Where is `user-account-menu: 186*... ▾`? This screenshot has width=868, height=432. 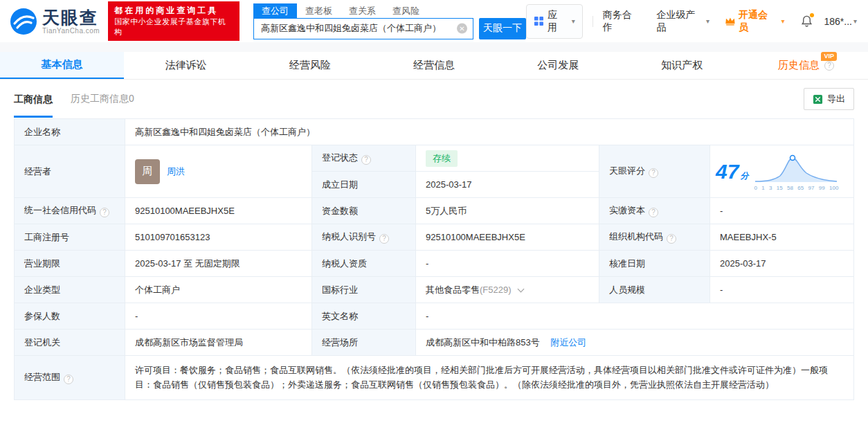 user-account-menu: 186*... ▾ is located at coordinates (841, 21).